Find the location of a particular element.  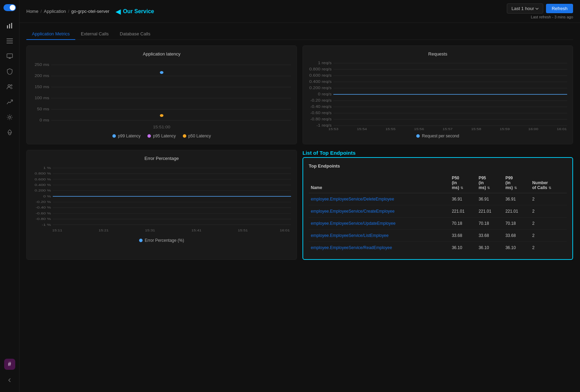

requests-chart-title: Requests is located at coordinates (438, 54).